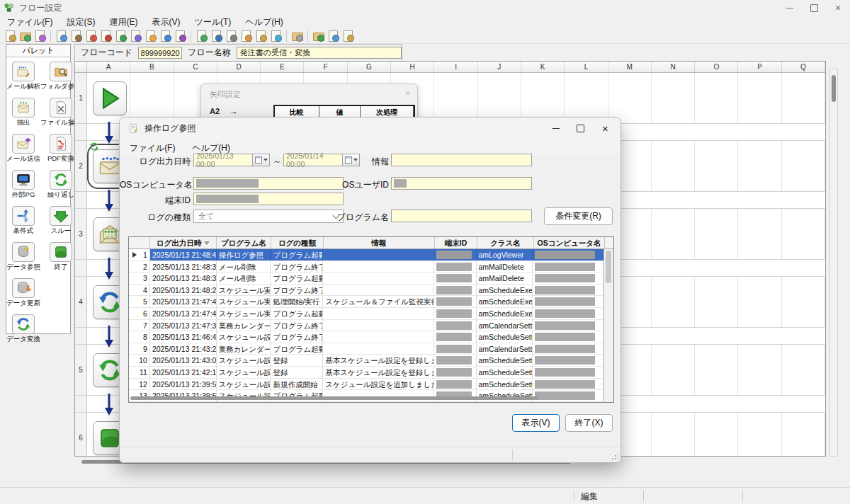  Describe the element at coordinates (803, 302) in the screenshot. I see `grid-cell-Q4` at that location.